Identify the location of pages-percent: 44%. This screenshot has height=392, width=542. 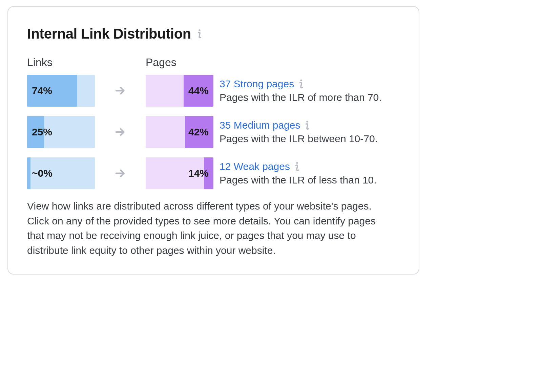
(199, 91).